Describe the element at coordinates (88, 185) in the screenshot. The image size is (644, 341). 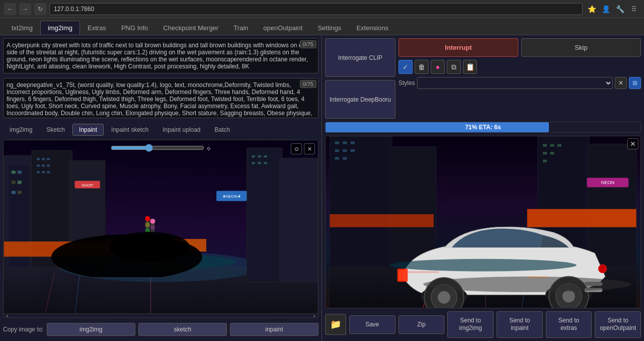
I see `svg-text: SHOP` at that location.